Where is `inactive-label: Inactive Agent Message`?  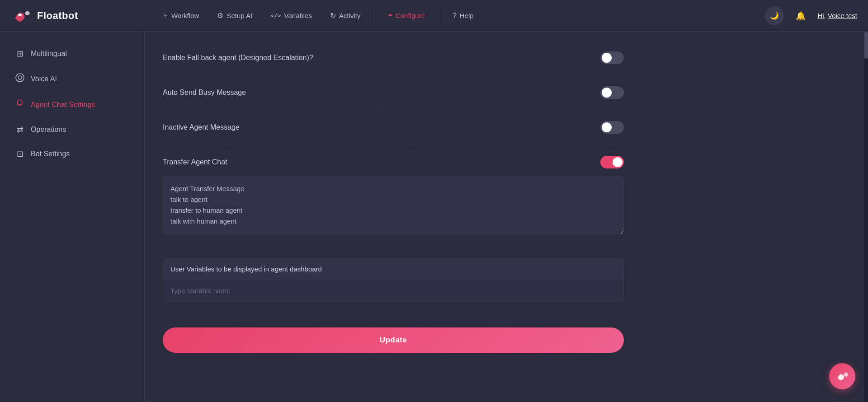 inactive-label: Inactive Agent Message is located at coordinates (201, 127).